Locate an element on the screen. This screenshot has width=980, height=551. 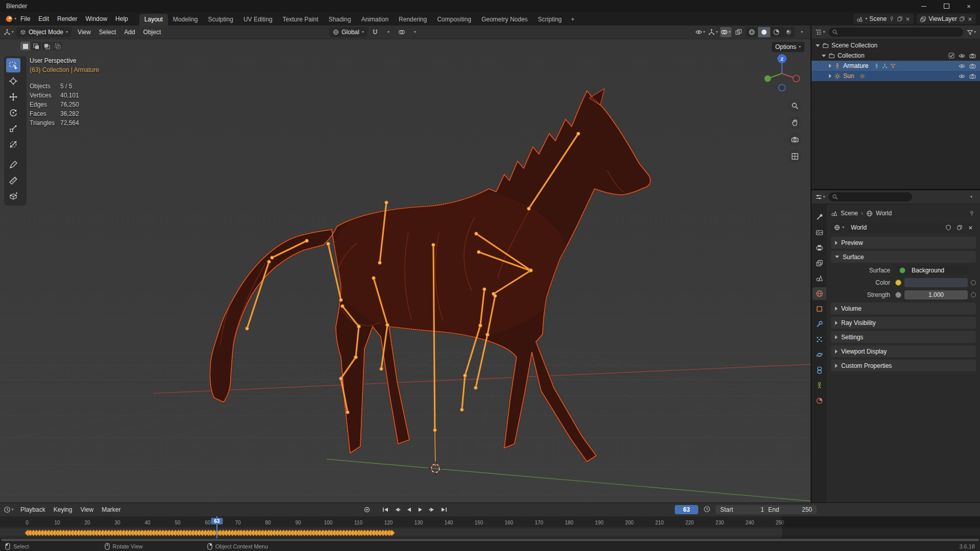
select-mode-intersect is located at coordinates (57, 46).